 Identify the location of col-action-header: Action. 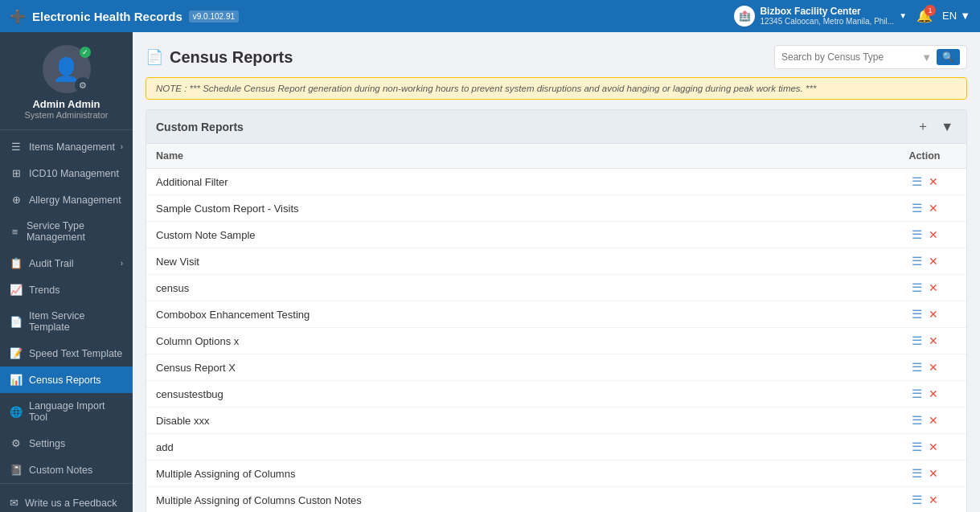
(925, 156).